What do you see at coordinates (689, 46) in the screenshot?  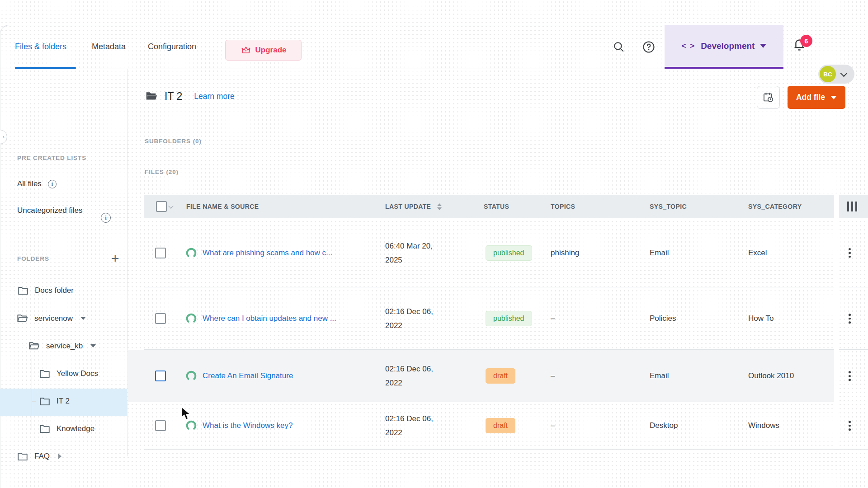 I see `code-icon: < >` at bounding box center [689, 46].